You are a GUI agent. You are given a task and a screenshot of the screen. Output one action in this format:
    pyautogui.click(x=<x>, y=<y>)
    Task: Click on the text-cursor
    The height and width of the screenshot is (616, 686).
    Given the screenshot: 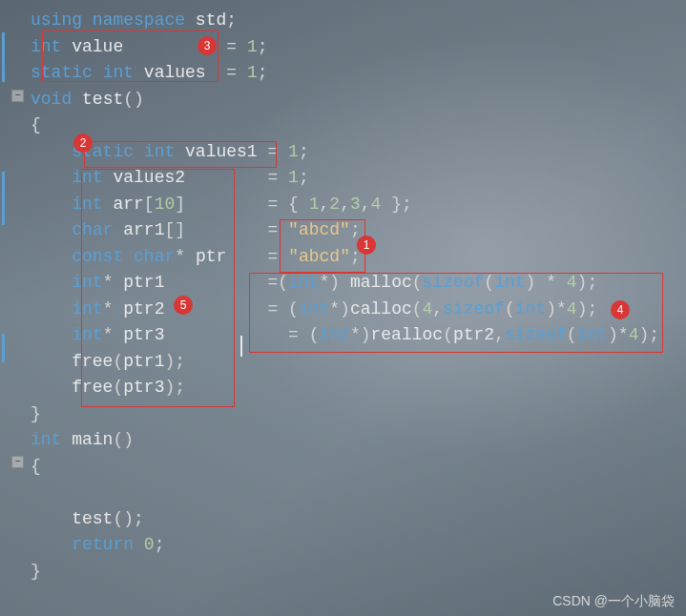 What is the action you would take?
    pyautogui.click(x=241, y=346)
    